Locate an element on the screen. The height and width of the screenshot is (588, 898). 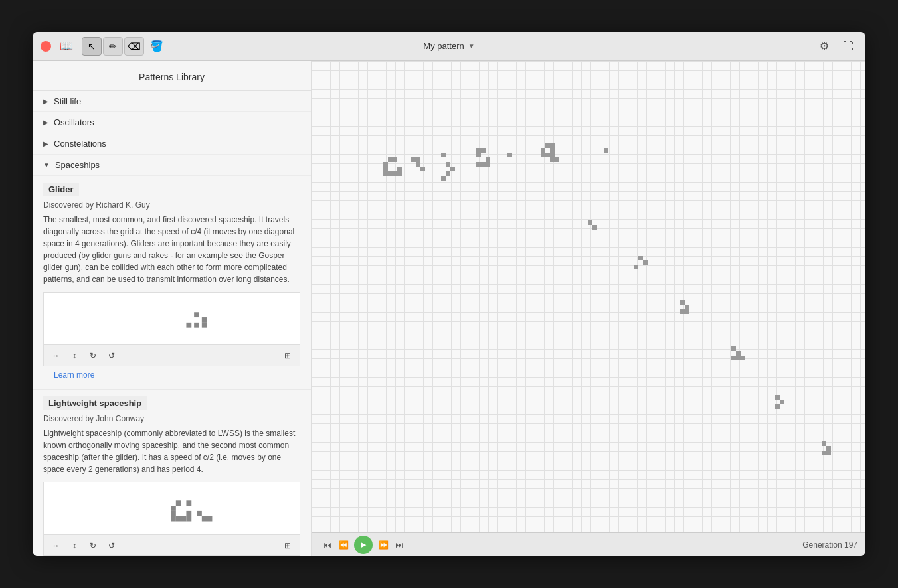
glider-card: Glider Discovered by Richard K. Guy The … is located at coordinates (171, 283).